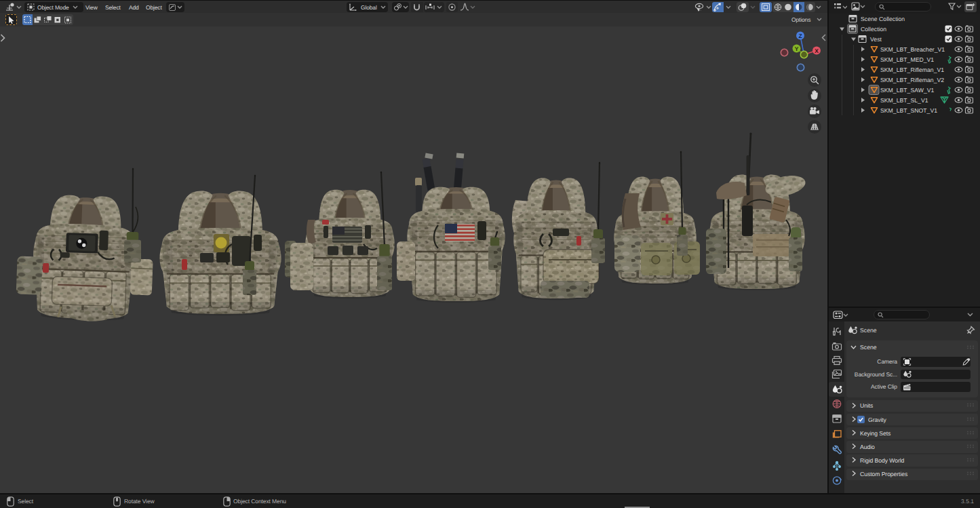 This screenshot has height=508, width=980. I want to click on svg-text: SKM_LBT_Rifleman_V1, so click(912, 70).